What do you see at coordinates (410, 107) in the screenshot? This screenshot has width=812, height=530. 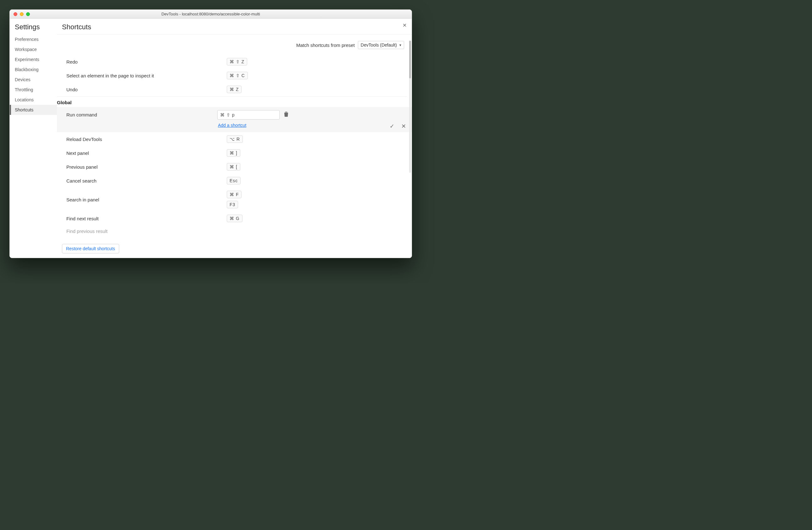 I see `scrollbar` at bounding box center [410, 107].